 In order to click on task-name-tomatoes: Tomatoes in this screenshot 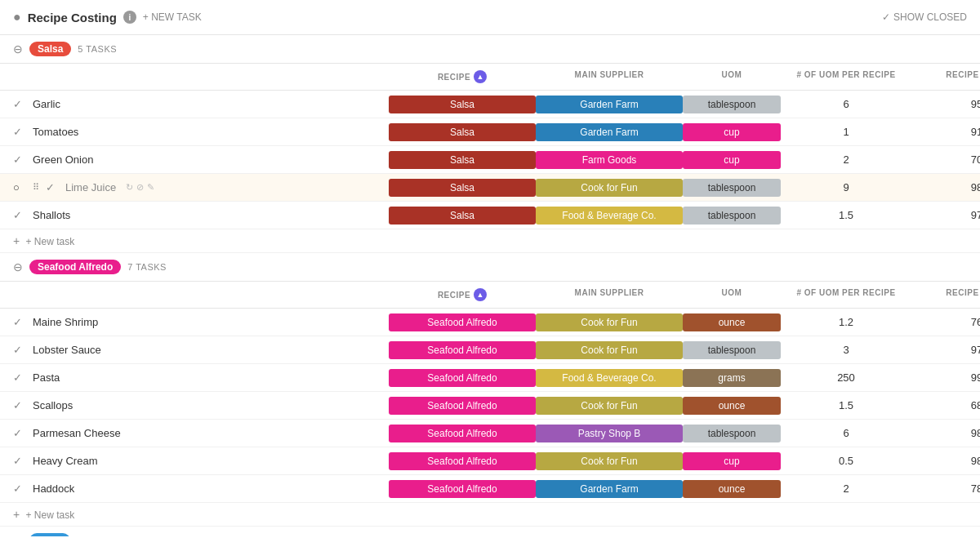, I will do `click(56, 132)`.